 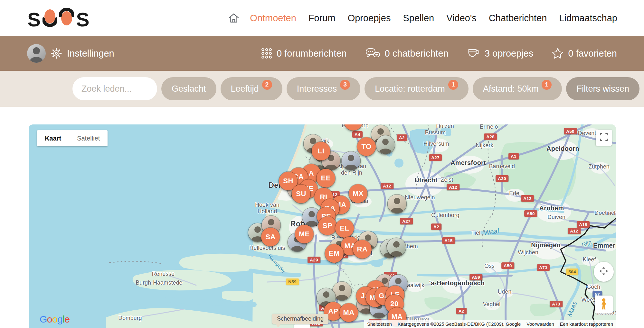 What do you see at coordinates (324, 89) in the screenshot?
I see `filter-chip-interesses: Interesses3` at bounding box center [324, 89].